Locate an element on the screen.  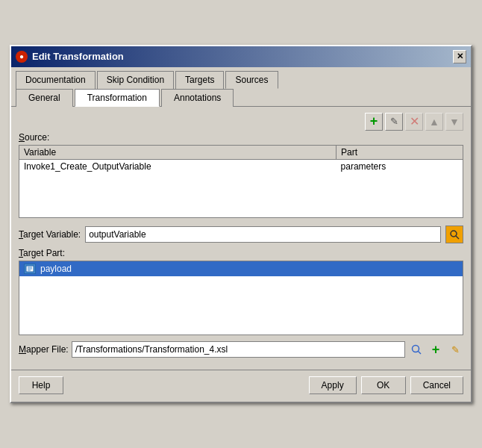
cell-part: parameters is located at coordinates (400, 166).